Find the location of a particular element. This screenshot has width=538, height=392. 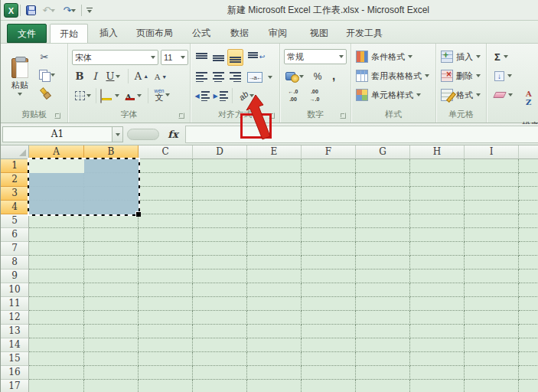

row-header-2: 2 is located at coordinates (15, 180).